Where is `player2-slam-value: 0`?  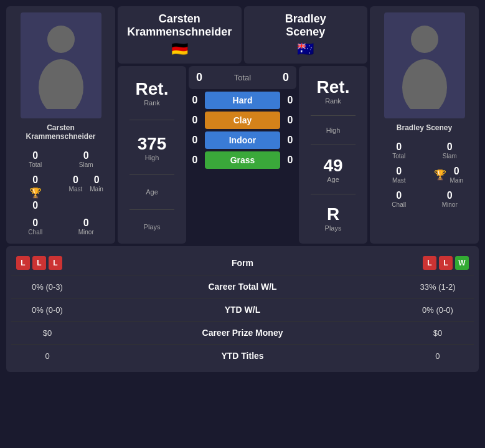
player2-slam-value: 0 is located at coordinates (450, 147).